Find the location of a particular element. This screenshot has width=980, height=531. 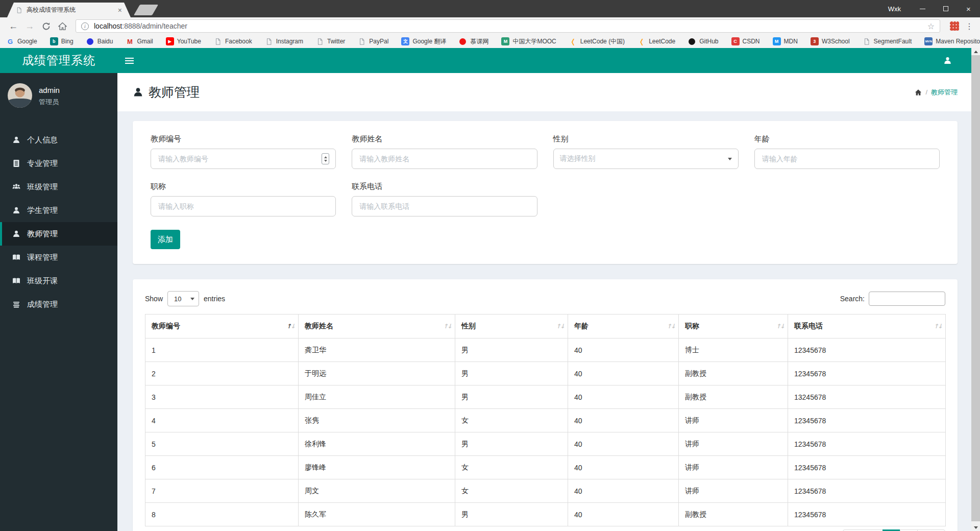

add-button: 添加 is located at coordinates (165, 239).